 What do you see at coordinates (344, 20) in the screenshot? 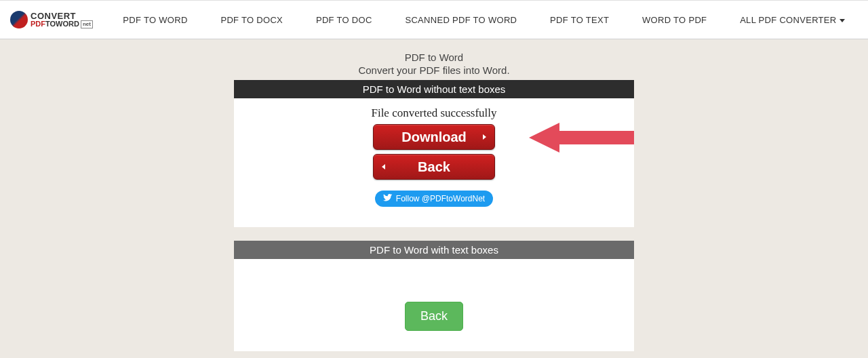
I see `nav-pdf-to-doc: PDF TO DOC` at bounding box center [344, 20].